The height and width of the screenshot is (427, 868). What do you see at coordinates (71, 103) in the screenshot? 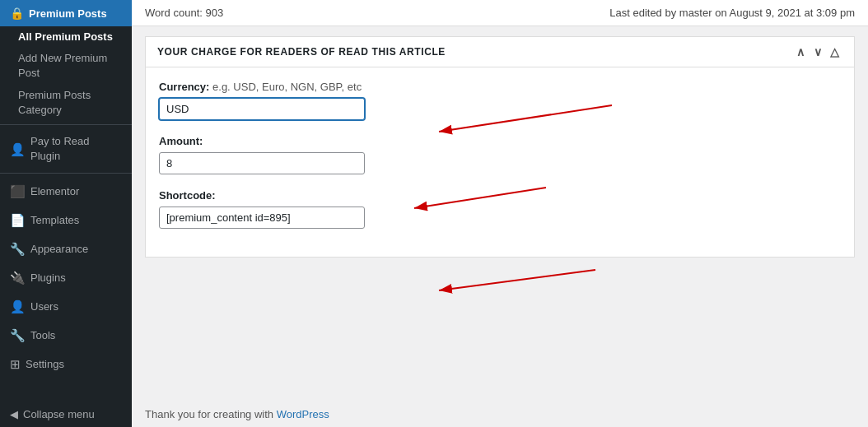
I see `sidebar-item-category: Premium Posts Category` at bounding box center [71, 103].